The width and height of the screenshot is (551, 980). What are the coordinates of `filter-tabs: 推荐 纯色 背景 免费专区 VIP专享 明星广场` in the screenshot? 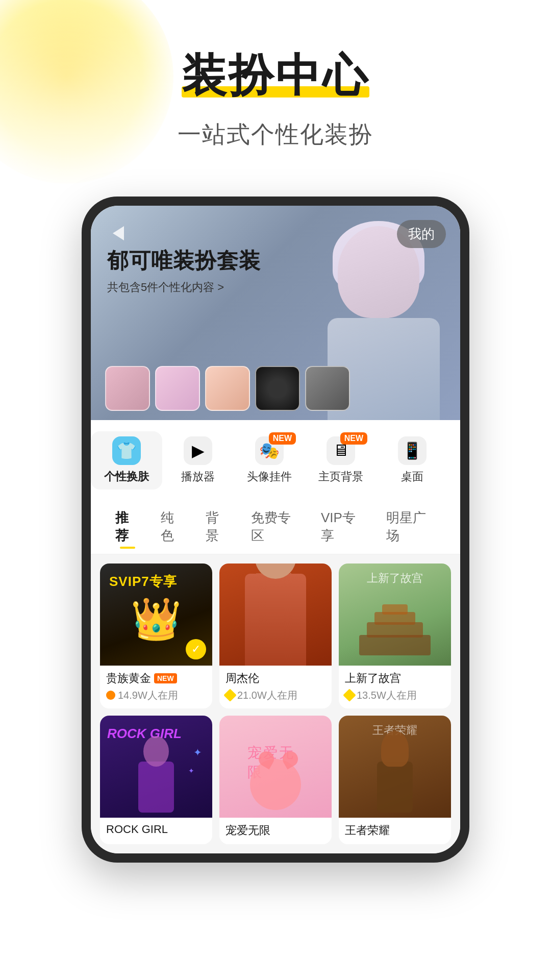 It's located at (276, 525).